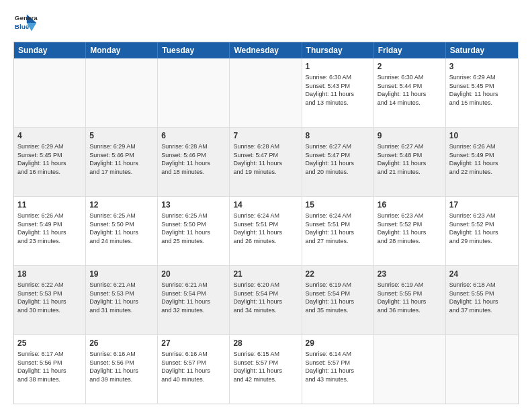 The image size is (532, 411). Describe the element at coordinates (266, 369) in the screenshot. I see `calendar-cell: 28Sunrise: 6:15 AM Sunset: 5:57 PM Dayli…` at that location.